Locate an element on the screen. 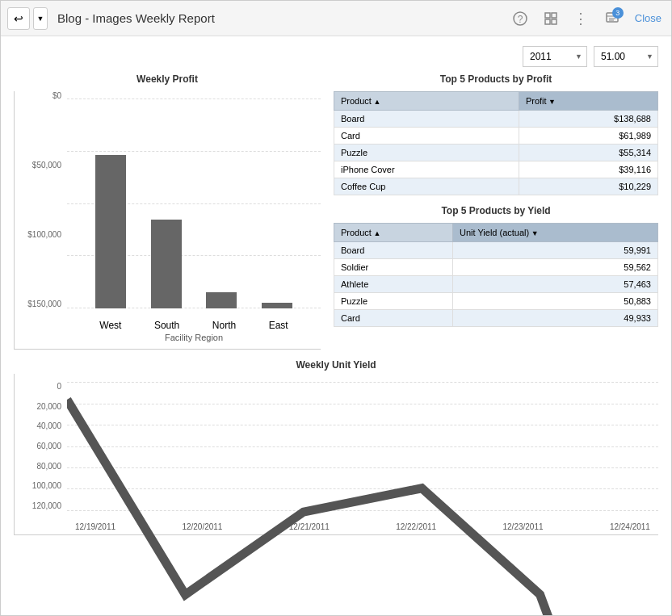 The width and height of the screenshot is (672, 616). product-cell: Athlete is located at coordinates (394, 284).